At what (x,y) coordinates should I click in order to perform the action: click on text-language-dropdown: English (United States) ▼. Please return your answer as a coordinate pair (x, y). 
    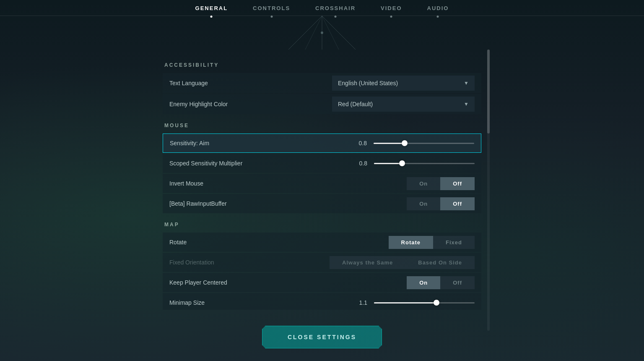
    Looking at the image, I should click on (403, 83).